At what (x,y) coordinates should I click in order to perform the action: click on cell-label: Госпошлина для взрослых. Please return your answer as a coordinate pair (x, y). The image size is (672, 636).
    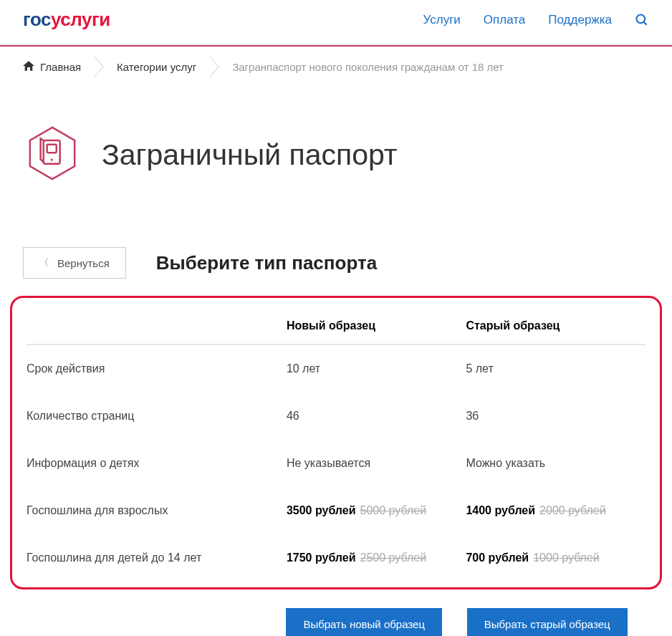
    Looking at the image, I should click on (156, 511).